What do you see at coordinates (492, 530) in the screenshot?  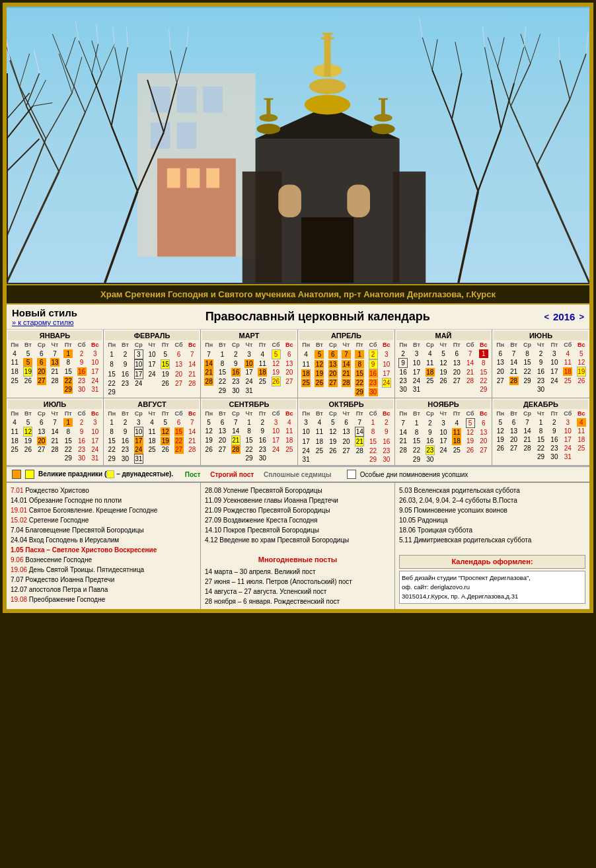 I see `list-item: 18.06 Троицкая суббота` at bounding box center [492, 530].